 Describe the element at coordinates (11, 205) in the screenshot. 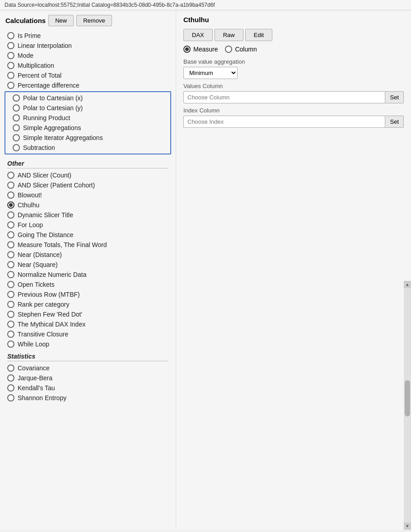

I see `radio-cthulhu` at that location.